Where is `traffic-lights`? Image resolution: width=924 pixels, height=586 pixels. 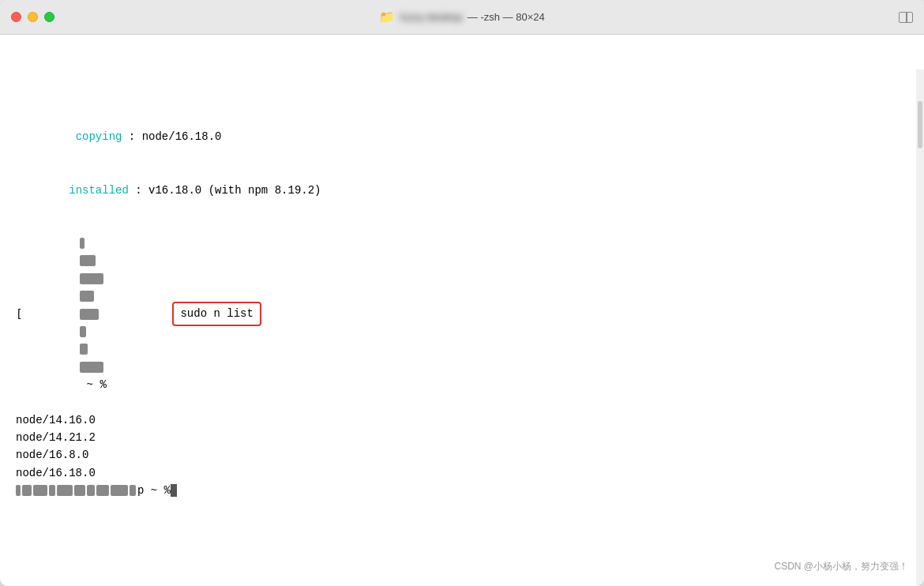
traffic-lights is located at coordinates (33, 17).